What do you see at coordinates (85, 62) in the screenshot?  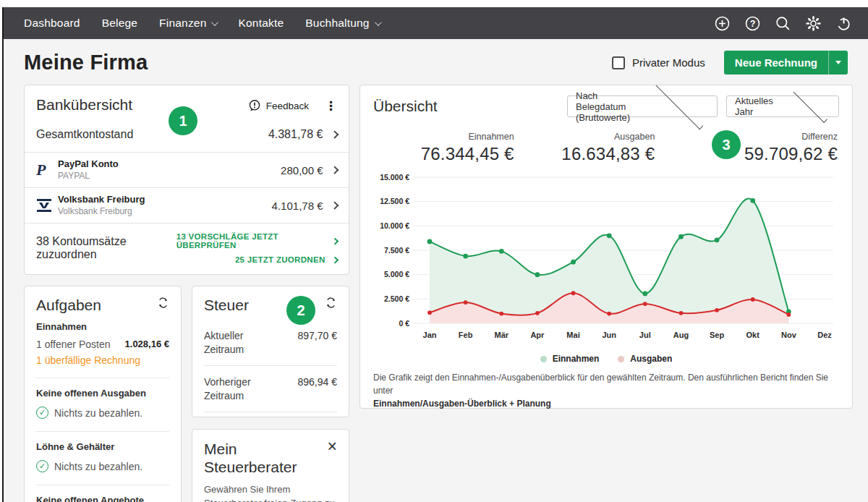 I see `page-title: Meine Firma` at bounding box center [85, 62].